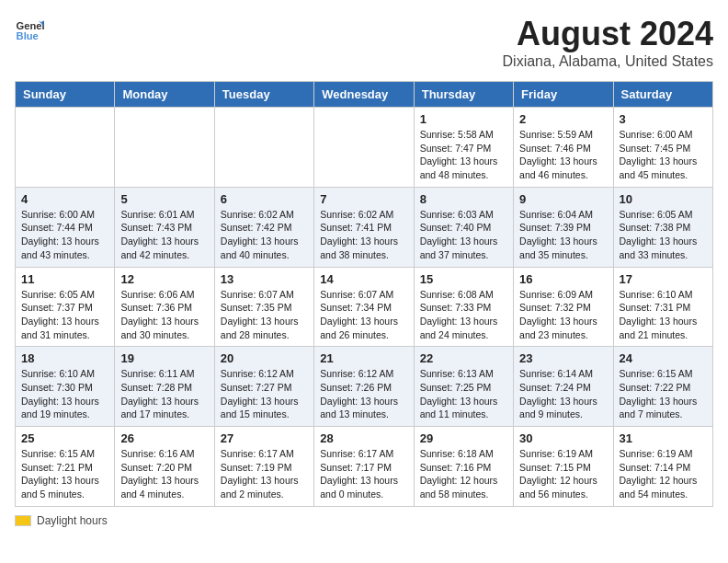 The height and width of the screenshot is (563, 728). What do you see at coordinates (64, 438) in the screenshot?
I see `day-number: 25` at bounding box center [64, 438].